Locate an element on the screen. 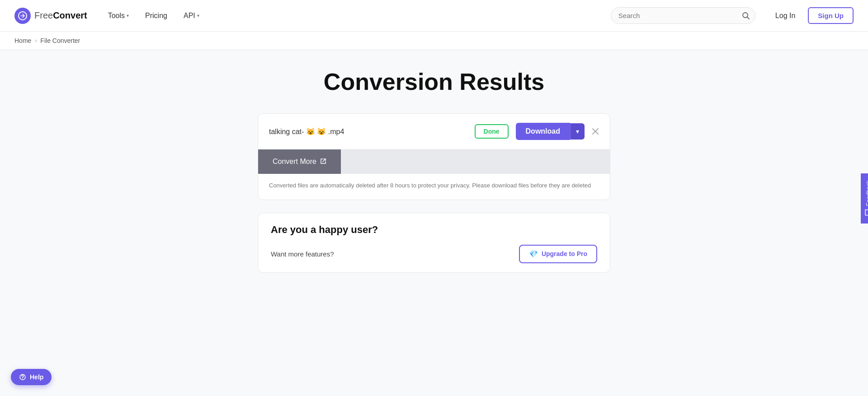 This screenshot has width=868, height=396. file-row: talking cat- 😺 😺 .mp4 Done Download ▾ is located at coordinates (434, 132).